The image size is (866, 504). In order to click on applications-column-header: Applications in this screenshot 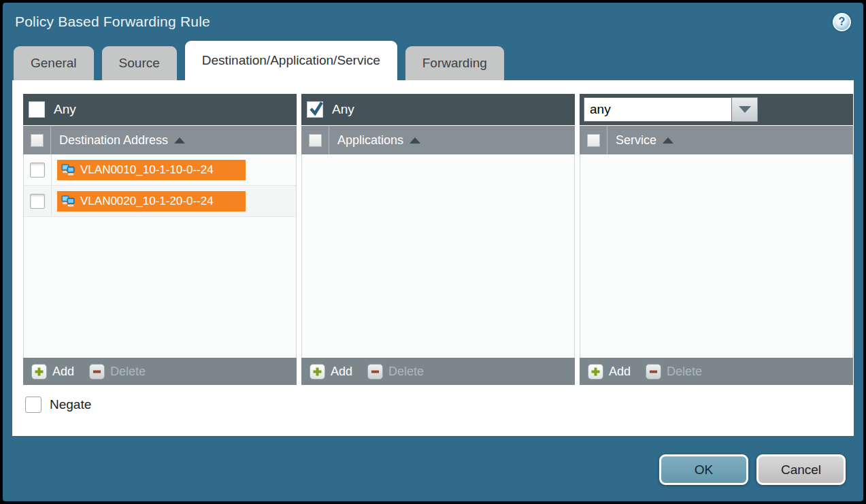, I will do `click(370, 140)`.